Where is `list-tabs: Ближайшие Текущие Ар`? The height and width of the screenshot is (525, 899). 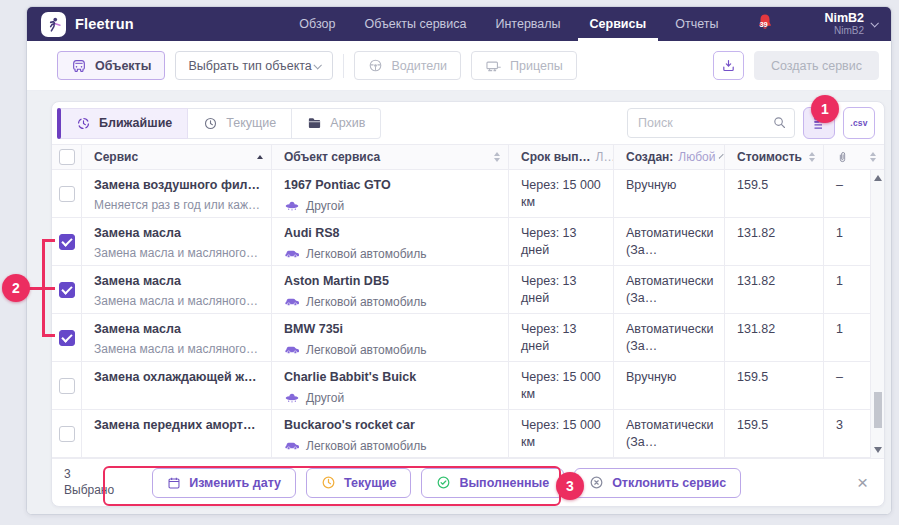
list-tabs: Ближайшие Текущие Ар is located at coordinates (220, 124).